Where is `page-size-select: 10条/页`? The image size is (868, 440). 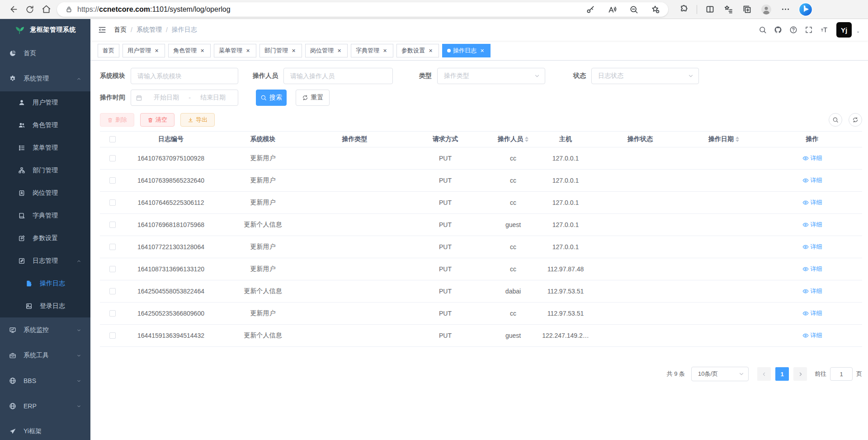 page-size-select: 10条/页 is located at coordinates (720, 374).